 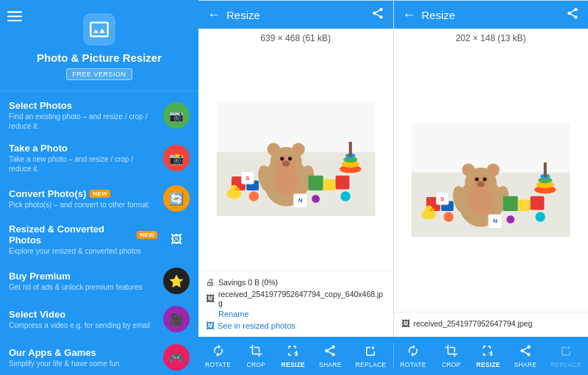 I want to click on panel-left-image: S N, so click(x=295, y=159).